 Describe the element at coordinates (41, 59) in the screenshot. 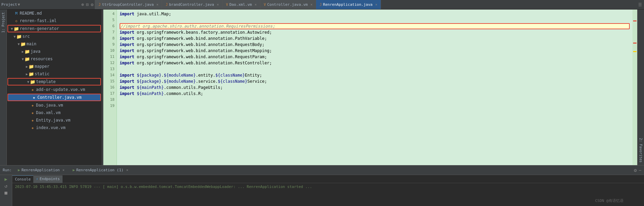

I see `folder-label: resources` at that location.